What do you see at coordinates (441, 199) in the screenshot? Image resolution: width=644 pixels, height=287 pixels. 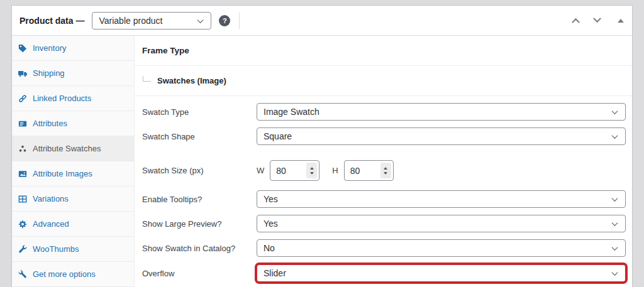 I see `enable-tooltips-select: Yes` at bounding box center [441, 199].